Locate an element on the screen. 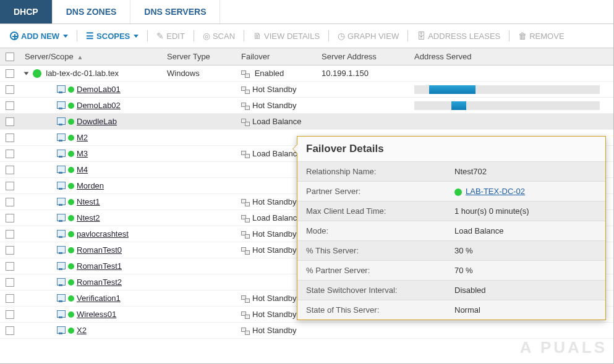 The height and width of the screenshot is (364, 614). popup-row: % Partner Server:70 % is located at coordinates (451, 270).